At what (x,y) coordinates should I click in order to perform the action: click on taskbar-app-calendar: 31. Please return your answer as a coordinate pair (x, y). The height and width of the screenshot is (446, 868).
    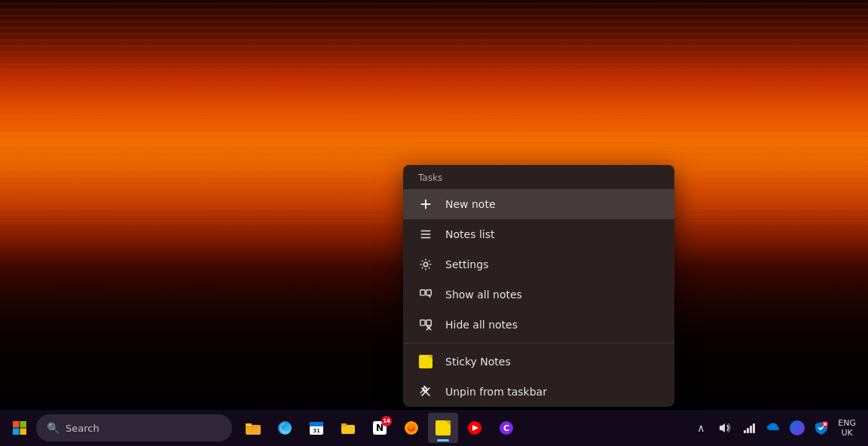
    Looking at the image, I should click on (316, 428).